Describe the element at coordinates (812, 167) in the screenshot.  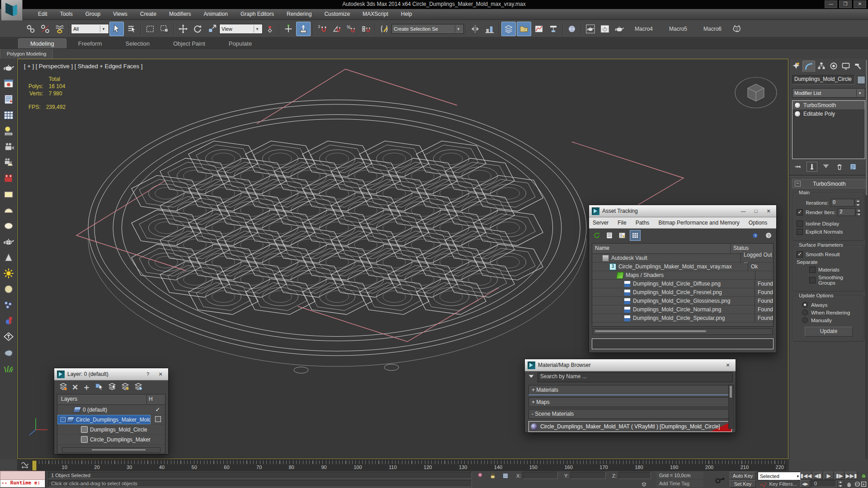
I see `show-end-result-icon` at that location.